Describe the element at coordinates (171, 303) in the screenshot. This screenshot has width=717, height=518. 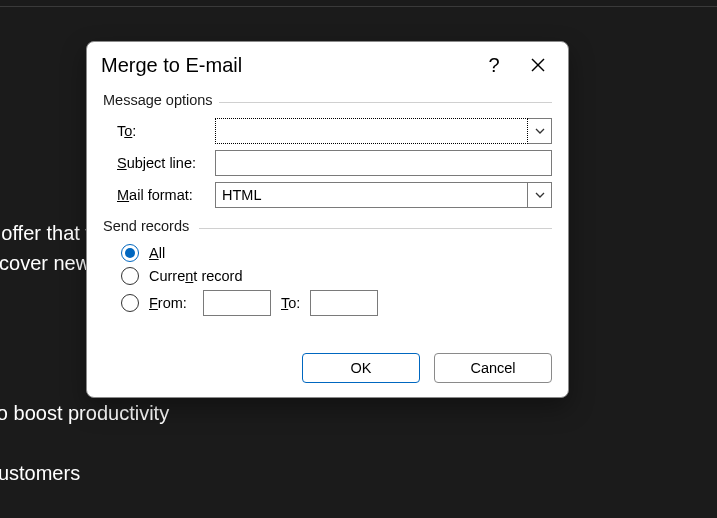
I see `from-label: From:` at that location.